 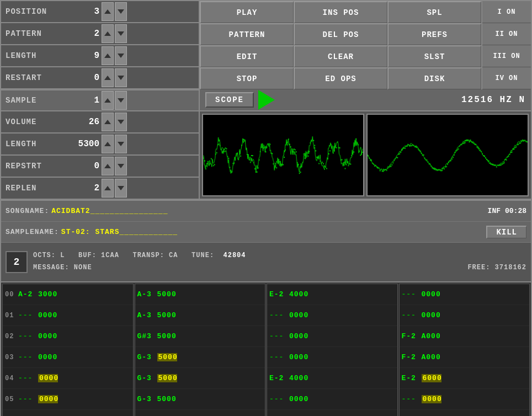 I want to click on volume-up-btn, so click(x=108, y=122).